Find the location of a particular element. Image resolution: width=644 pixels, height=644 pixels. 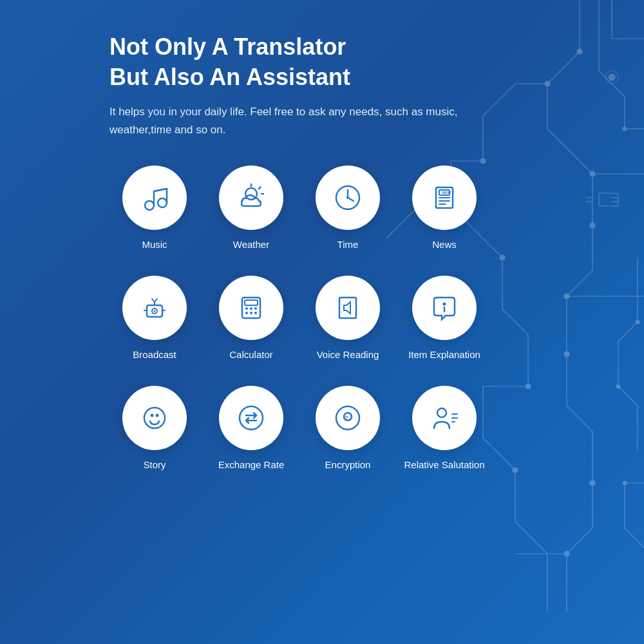

music-icon-circle is located at coordinates (155, 198).